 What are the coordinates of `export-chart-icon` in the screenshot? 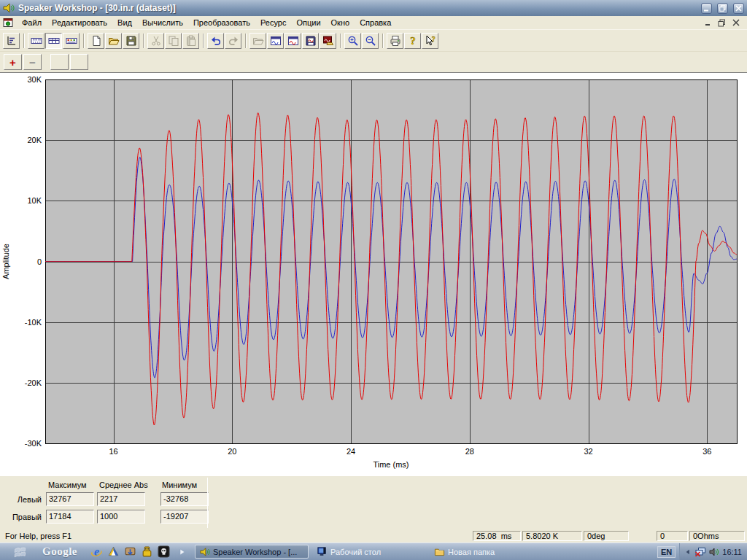 It's located at (328, 41).